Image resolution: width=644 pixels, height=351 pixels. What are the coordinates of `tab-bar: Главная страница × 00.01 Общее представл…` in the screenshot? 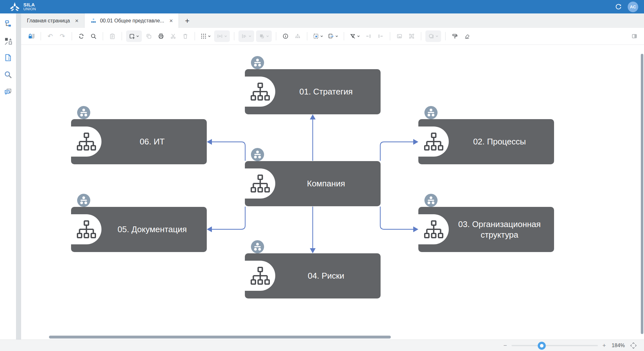 It's located at (333, 20).